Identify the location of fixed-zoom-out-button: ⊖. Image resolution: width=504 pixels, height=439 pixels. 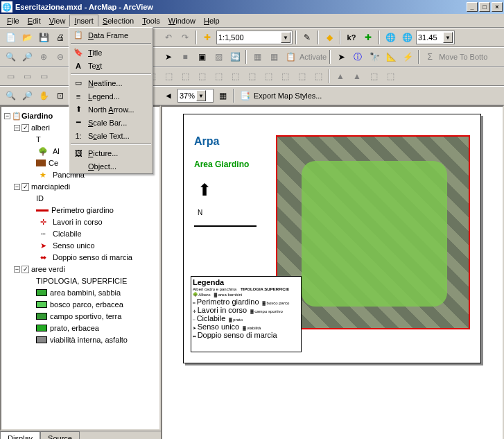
(60, 57).